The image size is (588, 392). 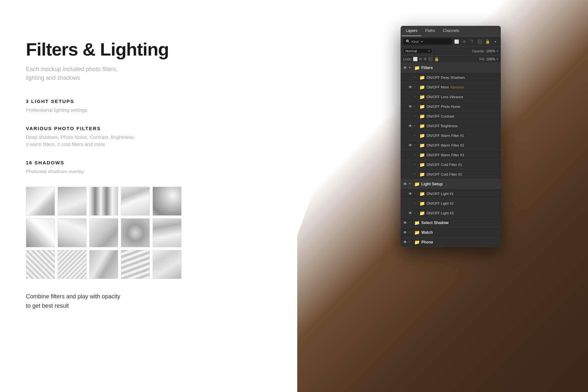 I want to click on type-filter-icon: T, so click(x=472, y=42).